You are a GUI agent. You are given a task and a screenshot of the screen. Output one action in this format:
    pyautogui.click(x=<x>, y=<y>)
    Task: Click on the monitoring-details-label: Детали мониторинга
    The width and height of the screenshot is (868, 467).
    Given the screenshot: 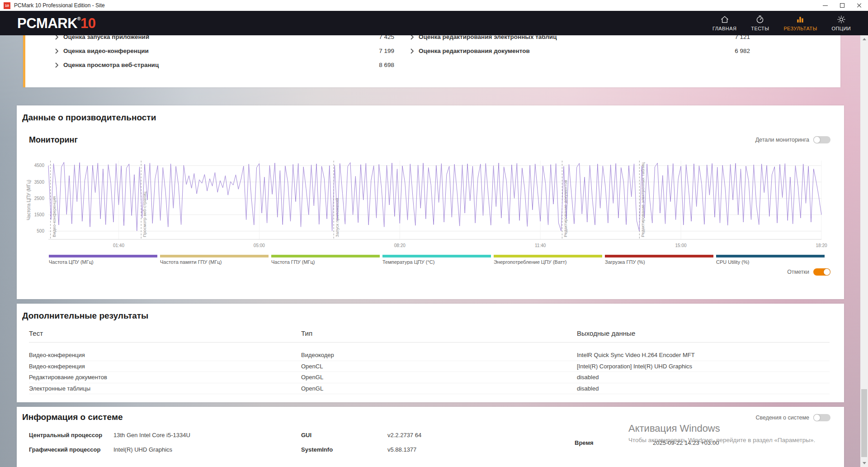 What is the action you would take?
    pyautogui.click(x=782, y=140)
    